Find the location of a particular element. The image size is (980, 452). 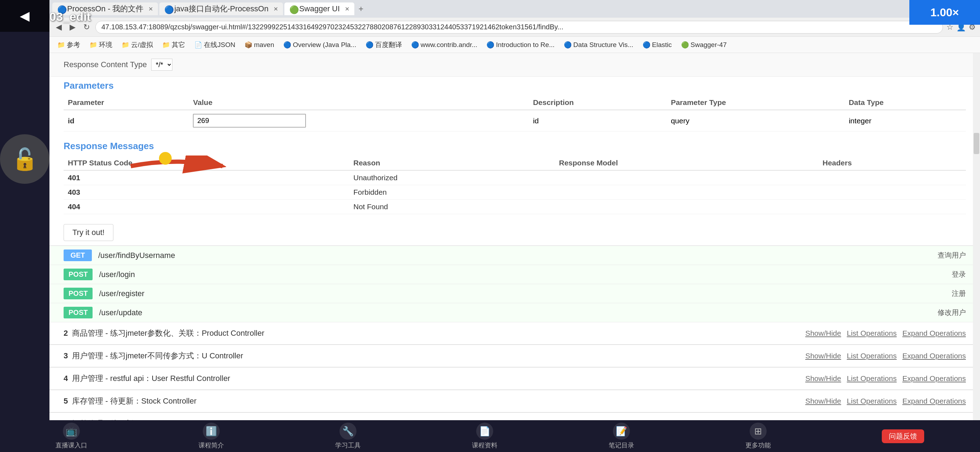

method-badge-post-2: POST is located at coordinates (78, 294).